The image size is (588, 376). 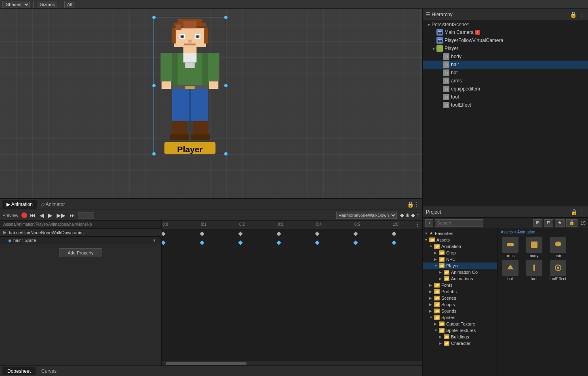 What do you see at coordinates (402, 215) in the screenshot?
I see `key-left-btn: ◆` at bounding box center [402, 215].